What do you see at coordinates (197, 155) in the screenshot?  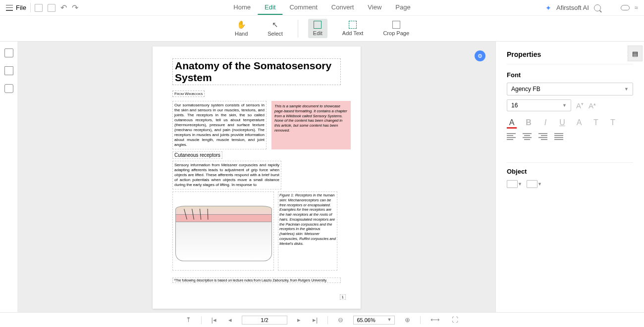 I see `heading-2: Cutaneous receptors` at bounding box center [197, 155].